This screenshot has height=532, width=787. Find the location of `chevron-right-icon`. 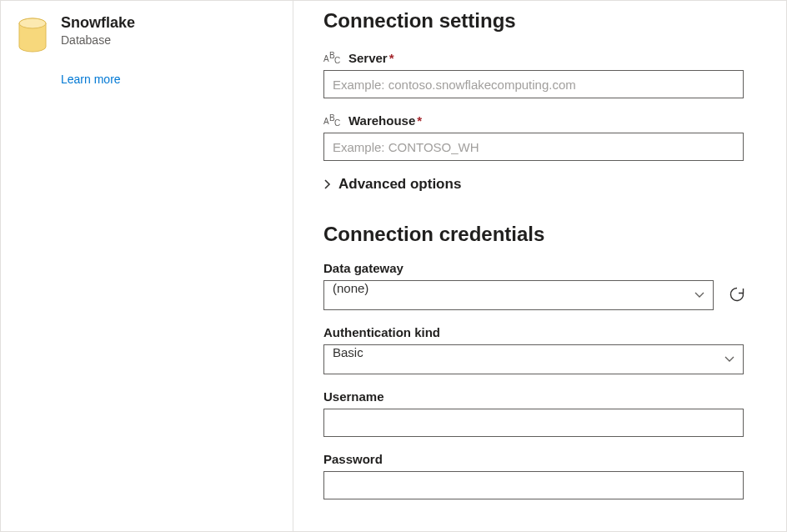

chevron-right-icon is located at coordinates (328, 184).